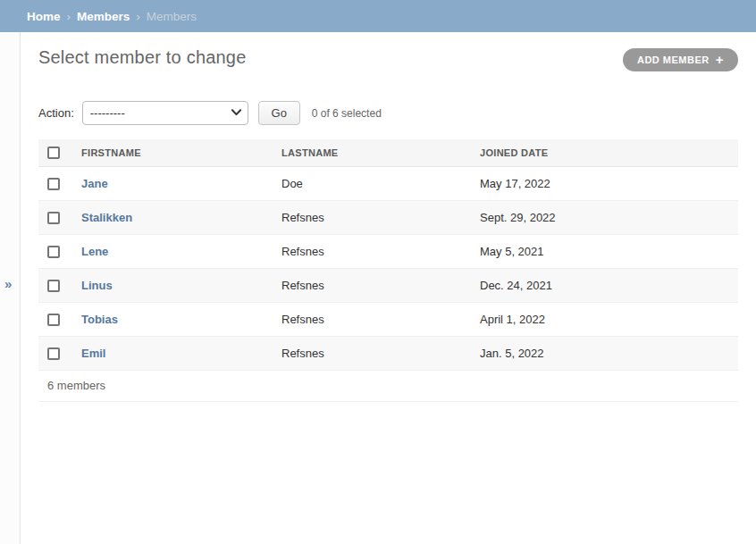 This screenshot has width=756, height=544. What do you see at coordinates (604, 218) in the screenshot?
I see `joined-date-cell: Sept. 29, 2022` at bounding box center [604, 218].